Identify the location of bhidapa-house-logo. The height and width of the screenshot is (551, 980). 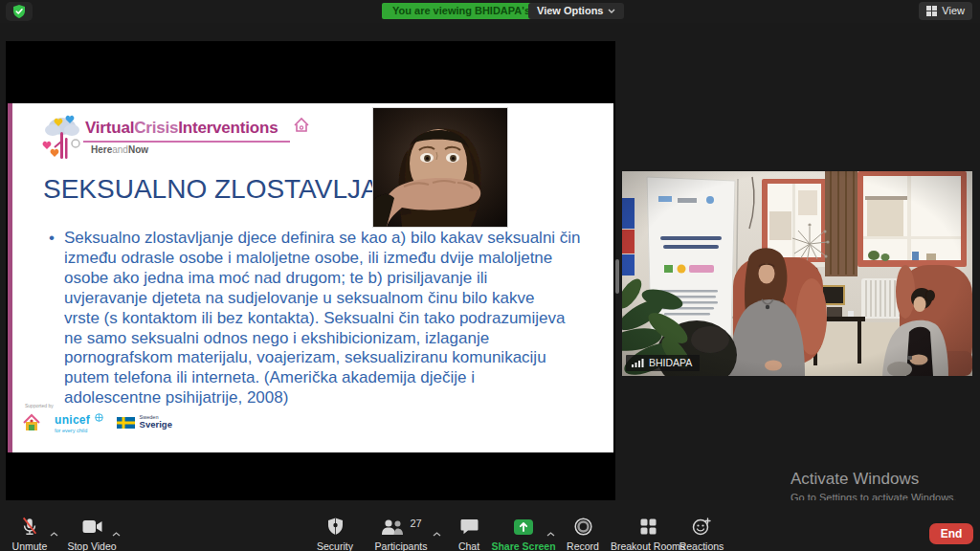
(32, 423).